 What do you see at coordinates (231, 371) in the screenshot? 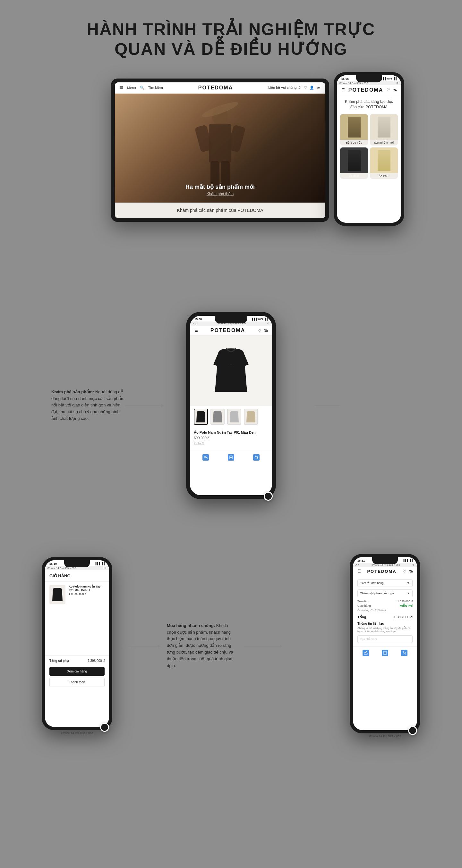
I see `polo-svg` at bounding box center [231, 371].